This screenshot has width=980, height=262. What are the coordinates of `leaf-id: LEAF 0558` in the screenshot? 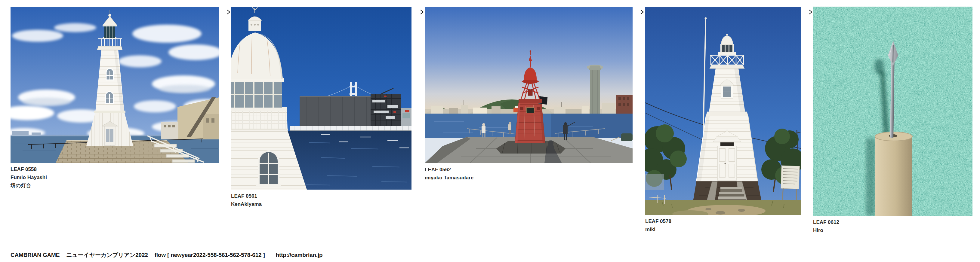 It's located at (115, 170).